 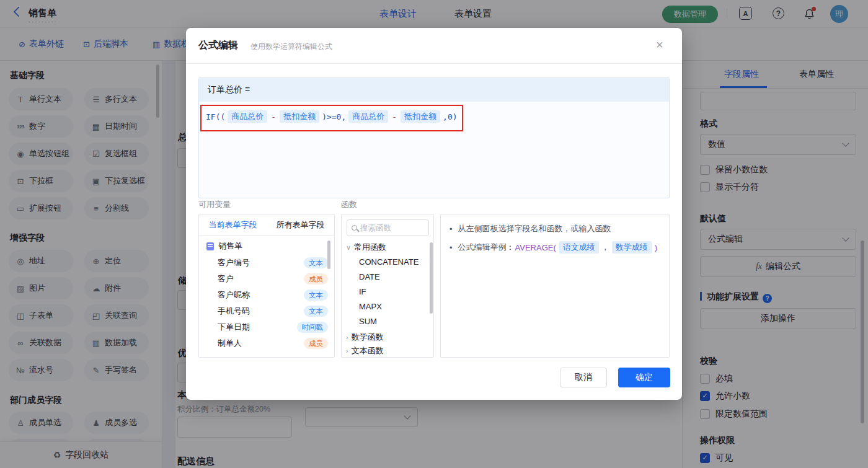 I want to click on modal-title: 公式编辑, so click(x=218, y=46).